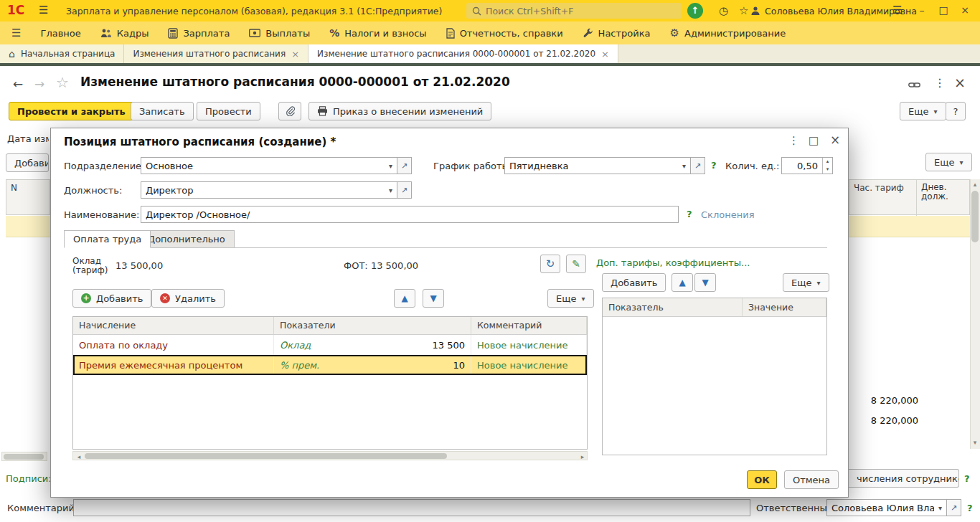 The image size is (980, 522). Describe the element at coordinates (400, 111) in the screenshot. I see `print-order-button: Приказ о внесении изменений` at that location.